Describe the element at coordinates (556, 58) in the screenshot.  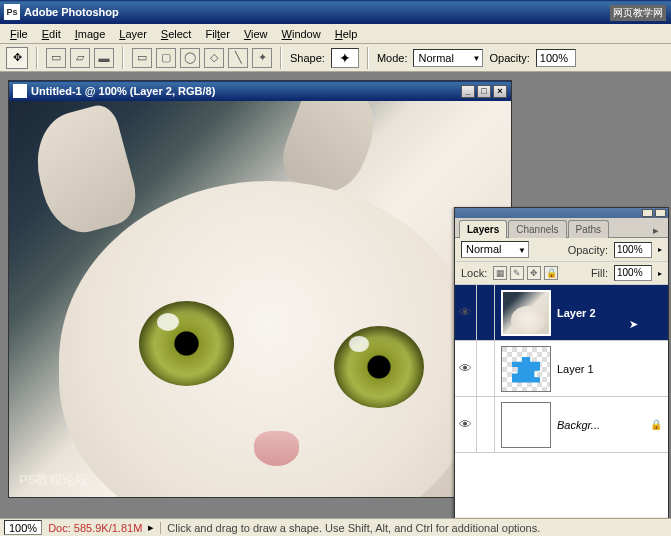
I see `opacity-input: 100%` at that location.